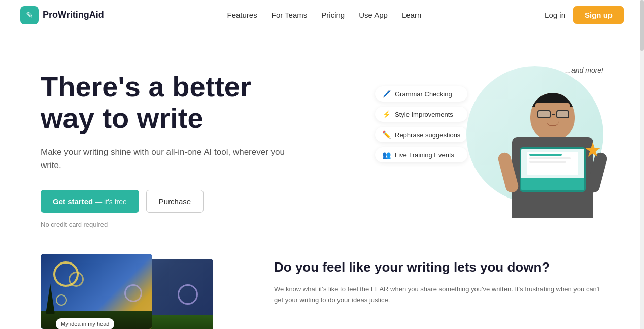 This screenshot has width=644, height=329. Describe the element at coordinates (438, 295) in the screenshot. I see `section-two-text: We know what it's like to feel the FEAR …` at that location.